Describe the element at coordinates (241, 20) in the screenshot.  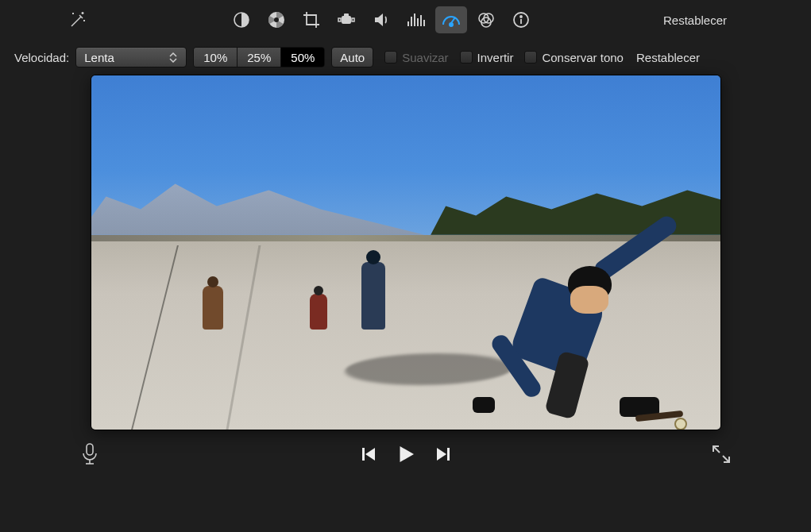
I see `color-balance-icon` at that location.